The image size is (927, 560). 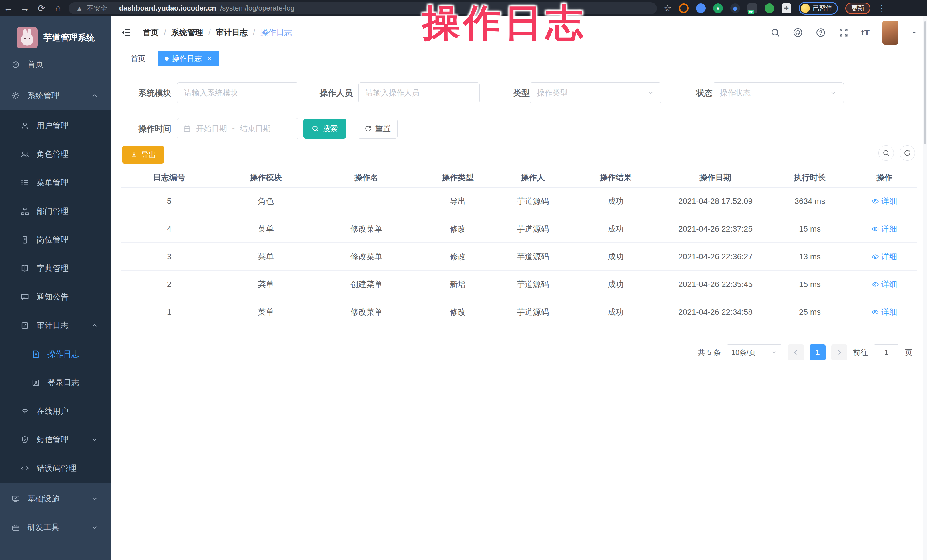 What do you see at coordinates (865, 32) in the screenshot?
I see `font-size-icon: tT` at bounding box center [865, 32].